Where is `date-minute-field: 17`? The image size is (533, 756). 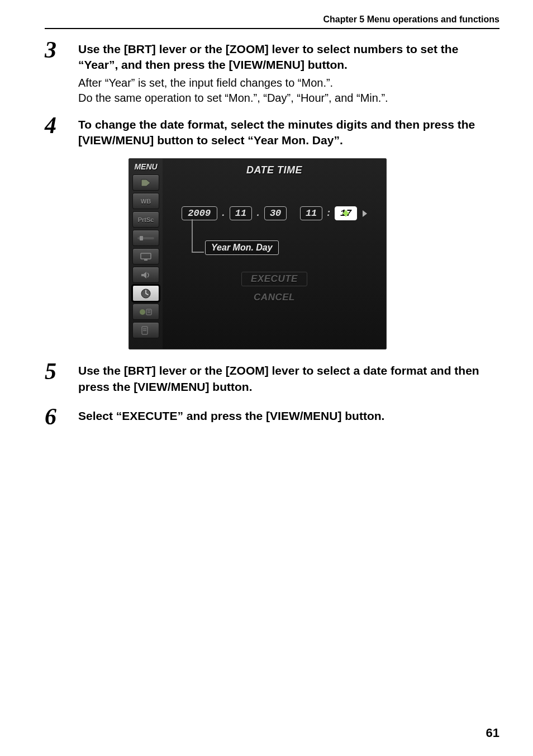
date-minute-field: 17 is located at coordinates (346, 214).